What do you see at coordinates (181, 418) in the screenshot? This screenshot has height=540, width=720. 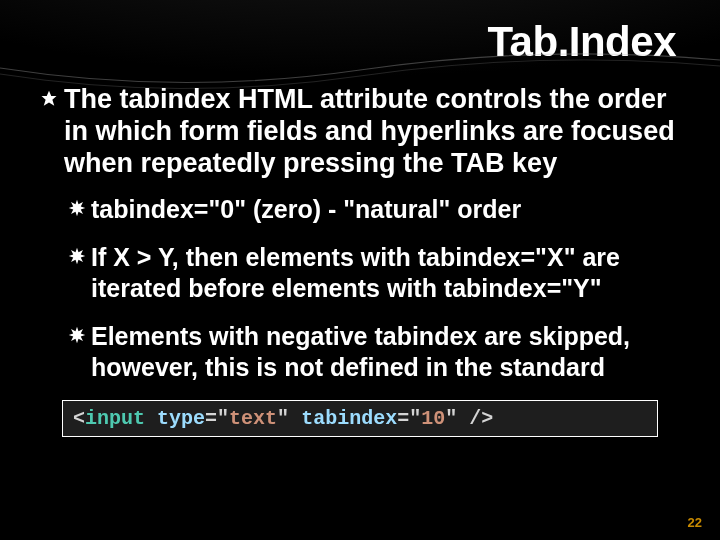 I see `code-attr: type` at bounding box center [181, 418].